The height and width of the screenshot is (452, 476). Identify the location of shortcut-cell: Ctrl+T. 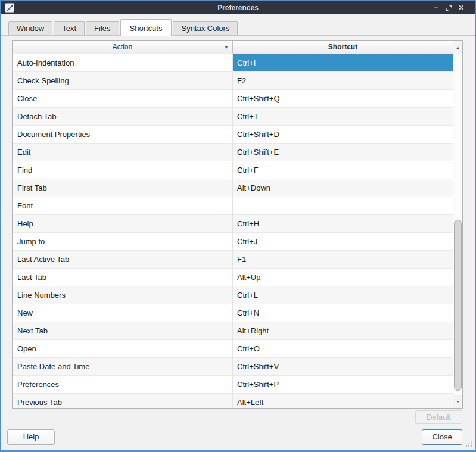
(343, 117).